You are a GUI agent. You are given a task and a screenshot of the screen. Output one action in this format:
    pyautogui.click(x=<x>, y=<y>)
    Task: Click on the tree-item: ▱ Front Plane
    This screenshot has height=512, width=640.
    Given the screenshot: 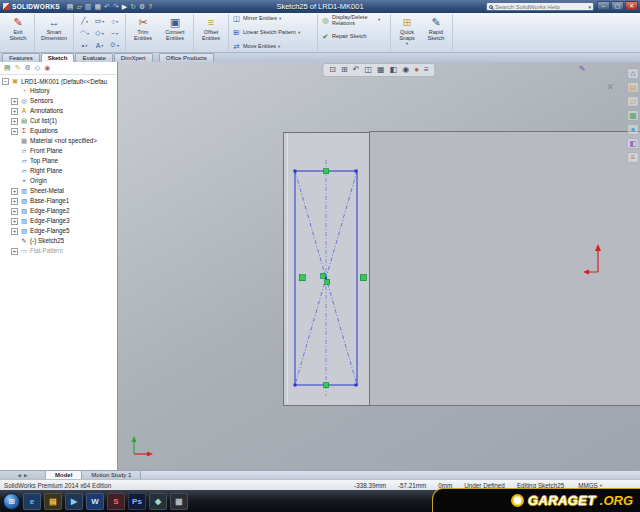 What is the action you would take?
    pyautogui.click(x=58, y=151)
    